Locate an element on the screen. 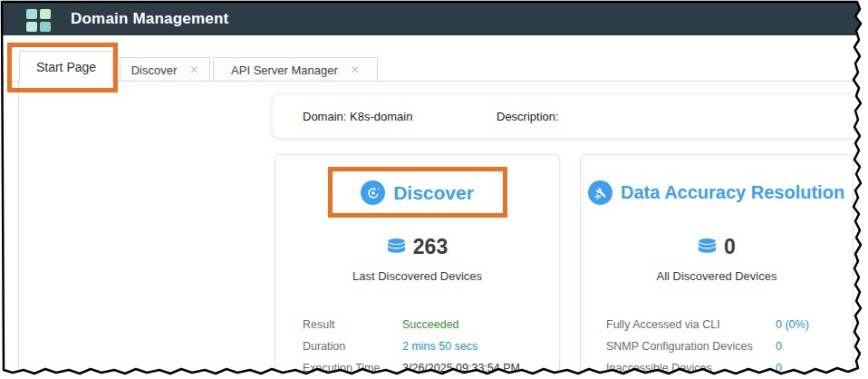  row-value: 2 mins 50 secs is located at coordinates (440, 346).